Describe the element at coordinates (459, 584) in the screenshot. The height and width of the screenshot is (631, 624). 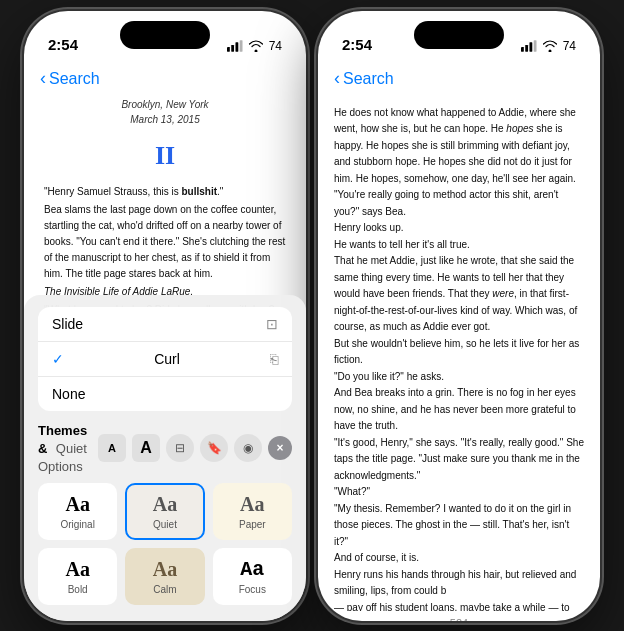
I see `right-para-13: Henry runs his hands through his hair, b…` at that location.